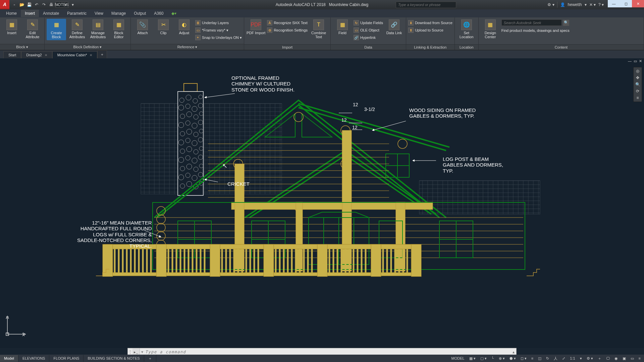  I want to click on status-isolate-icon: ▣, so click(624, 359).